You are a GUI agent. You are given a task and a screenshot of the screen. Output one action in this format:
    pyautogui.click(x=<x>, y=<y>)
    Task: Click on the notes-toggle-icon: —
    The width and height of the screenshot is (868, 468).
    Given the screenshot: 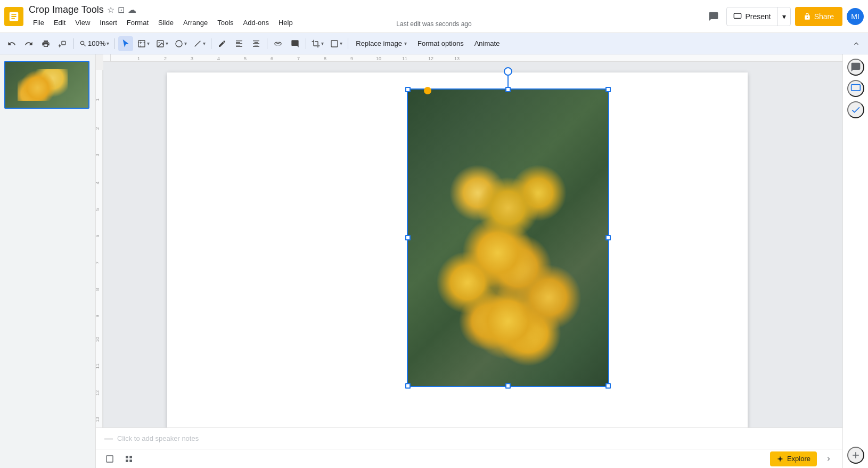 What is the action you would take?
    pyautogui.click(x=109, y=439)
    